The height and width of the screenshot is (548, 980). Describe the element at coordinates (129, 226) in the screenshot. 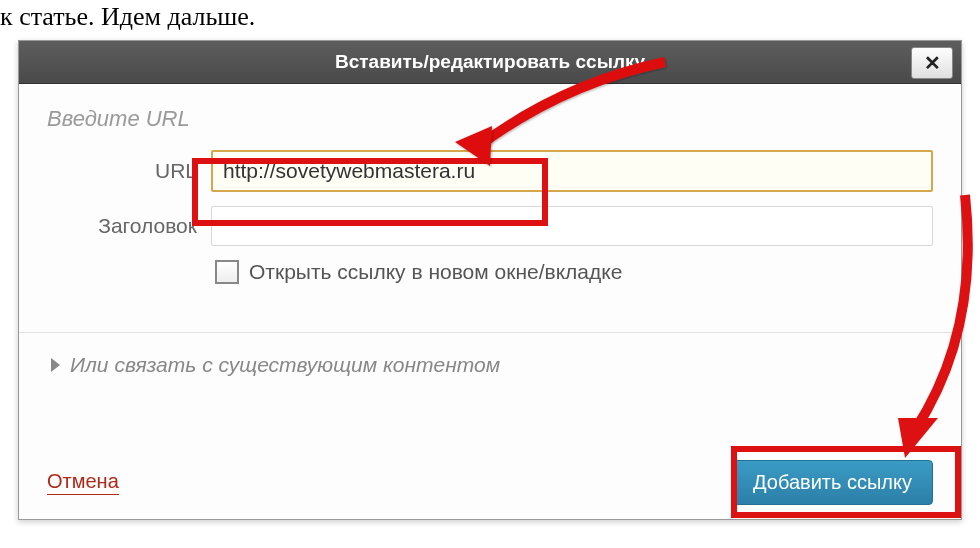

I see `title-label: Заголовок` at that location.